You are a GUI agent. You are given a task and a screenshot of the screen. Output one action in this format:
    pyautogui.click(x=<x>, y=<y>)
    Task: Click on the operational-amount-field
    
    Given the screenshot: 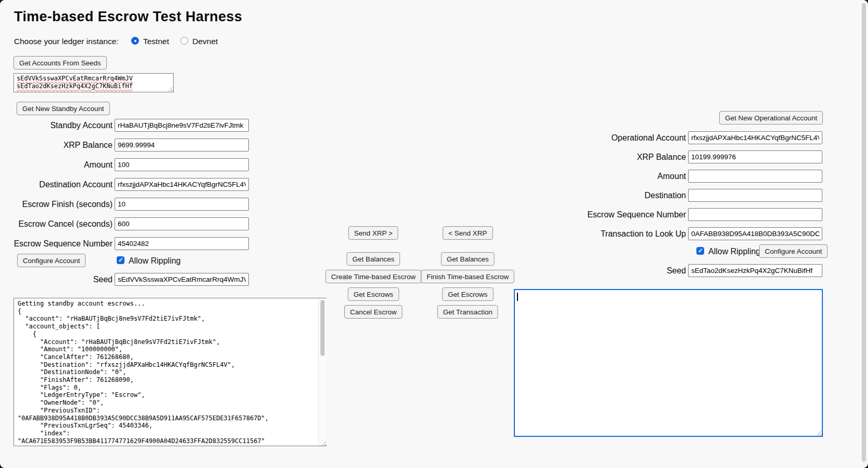 What is the action you would take?
    pyautogui.click(x=755, y=176)
    